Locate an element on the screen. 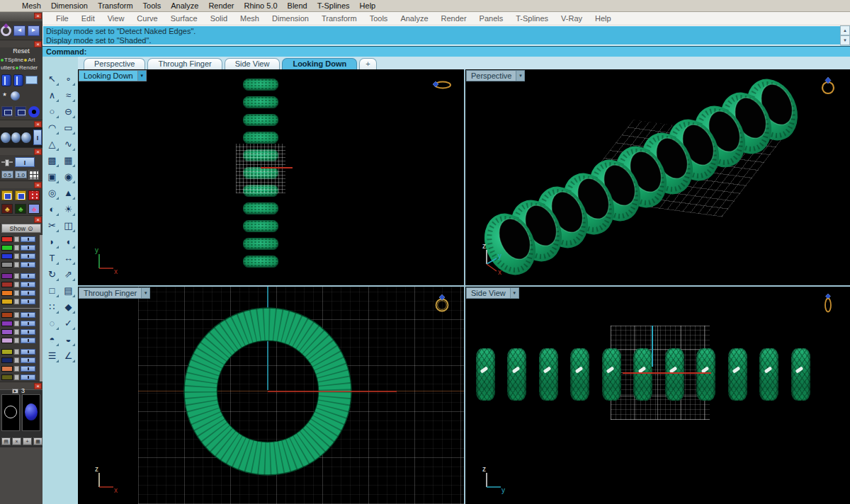  menu-item-panels: Panels is located at coordinates (492, 18).